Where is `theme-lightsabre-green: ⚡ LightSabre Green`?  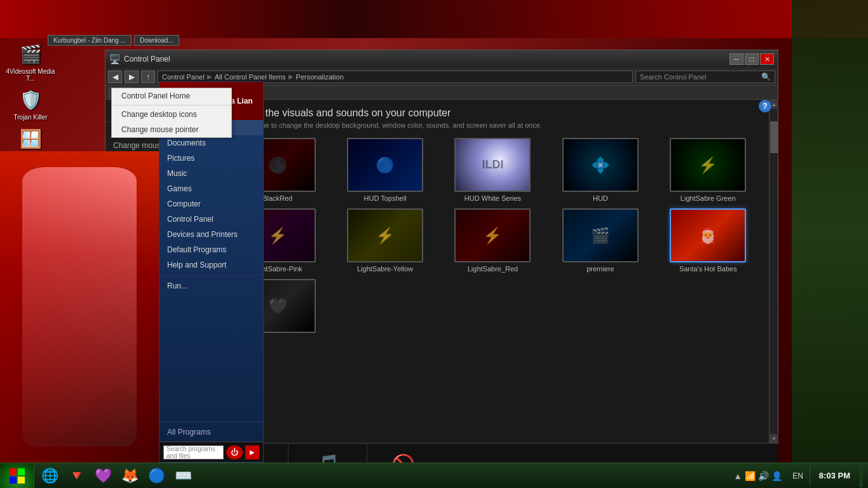 theme-lightsabre-green: ⚡ LightSabre Green is located at coordinates (708, 170).